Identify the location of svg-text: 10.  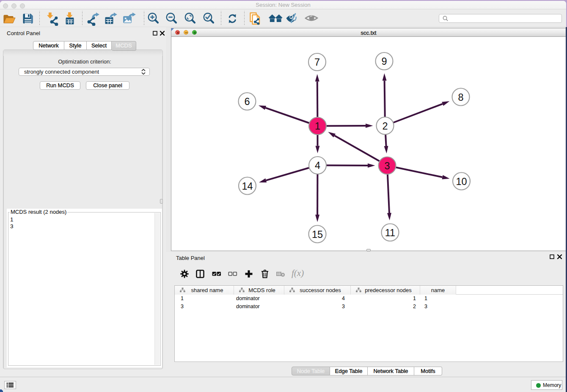
(461, 182).